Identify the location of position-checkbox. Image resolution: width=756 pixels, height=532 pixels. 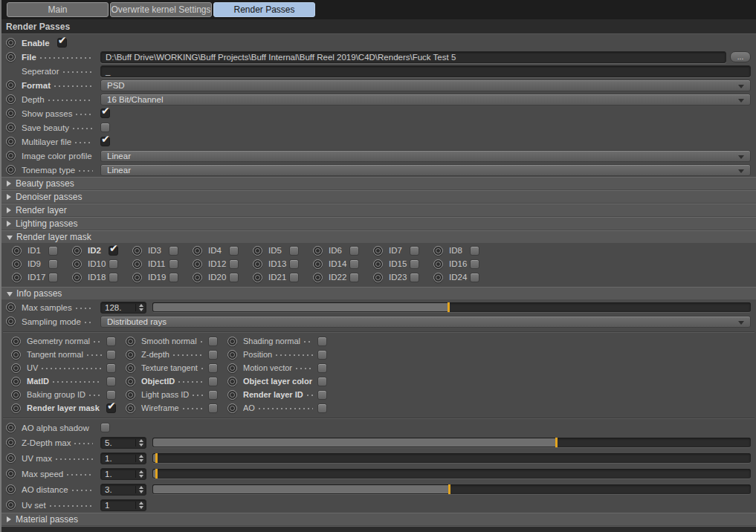
(323, 355).